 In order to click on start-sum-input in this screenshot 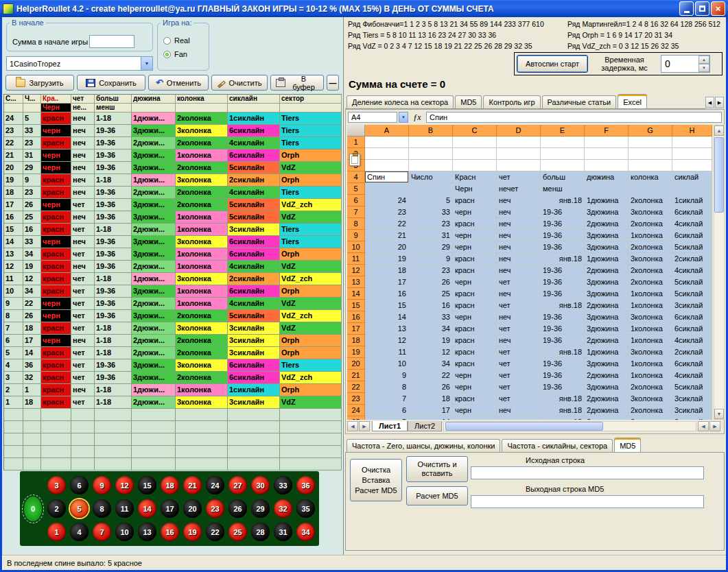, I will do `click(112, 41)`.